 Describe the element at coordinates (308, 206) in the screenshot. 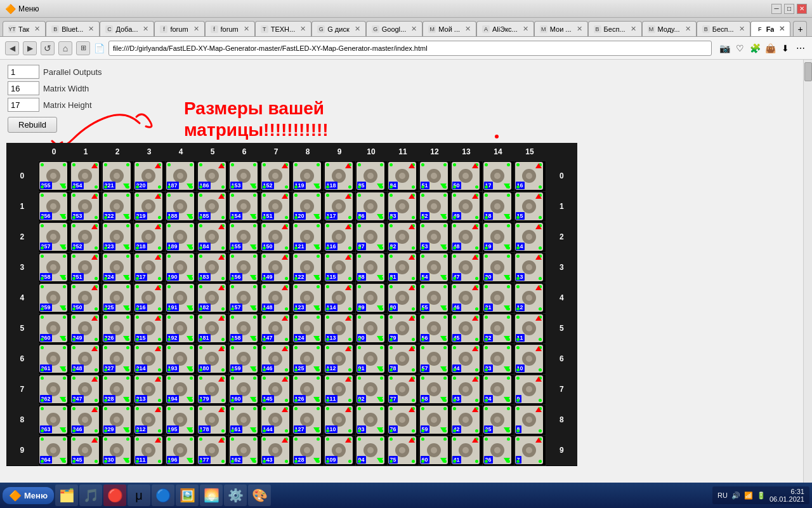

I see `led-cell-r1-c8: 120` at that location.